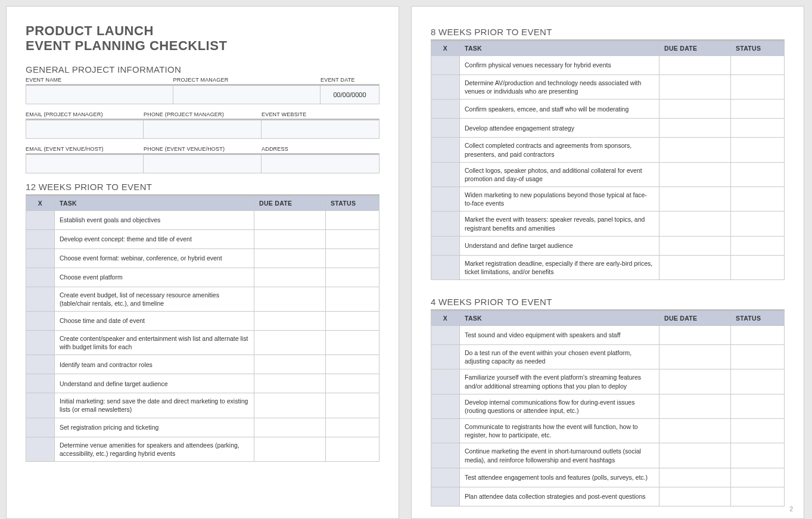 Image resolution: width=812 pixels, height=519 pixels. I want to click on phone-venue-input, so click(203, 163).